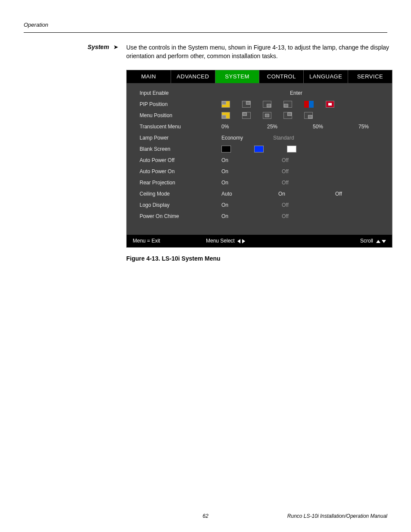 The height and width of the screenshot is (532, 411). Describe the element at coordinates (246, 104) in the screenshot. I see `pip-top-right-icon` at that location.